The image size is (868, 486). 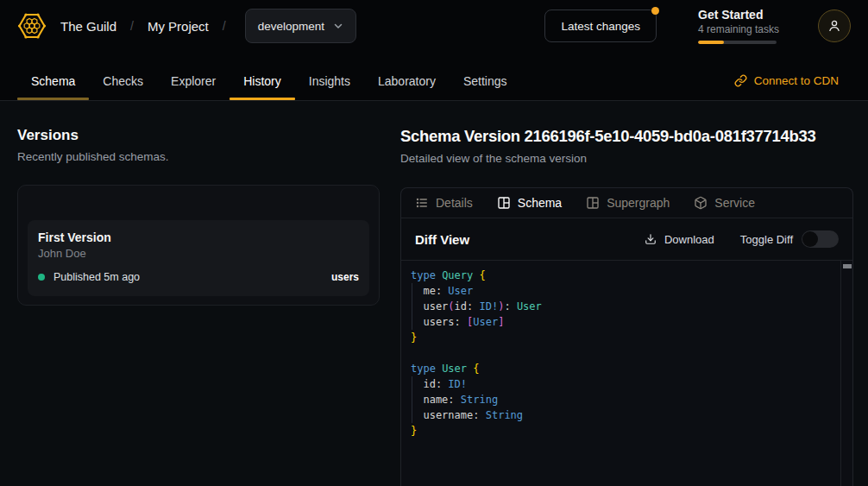 I want to click on org-breadcrumb: The Guild, so click(x=88, y=26).